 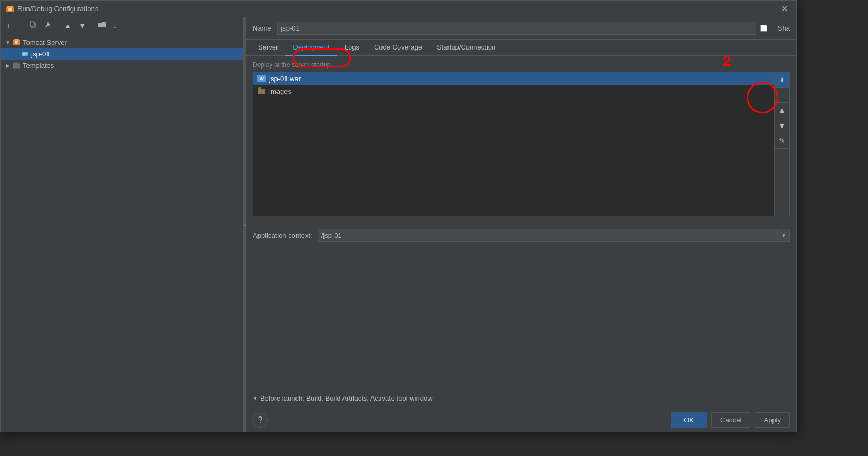 I want to click on templates-label: Templates, so click(x=38, y=65).